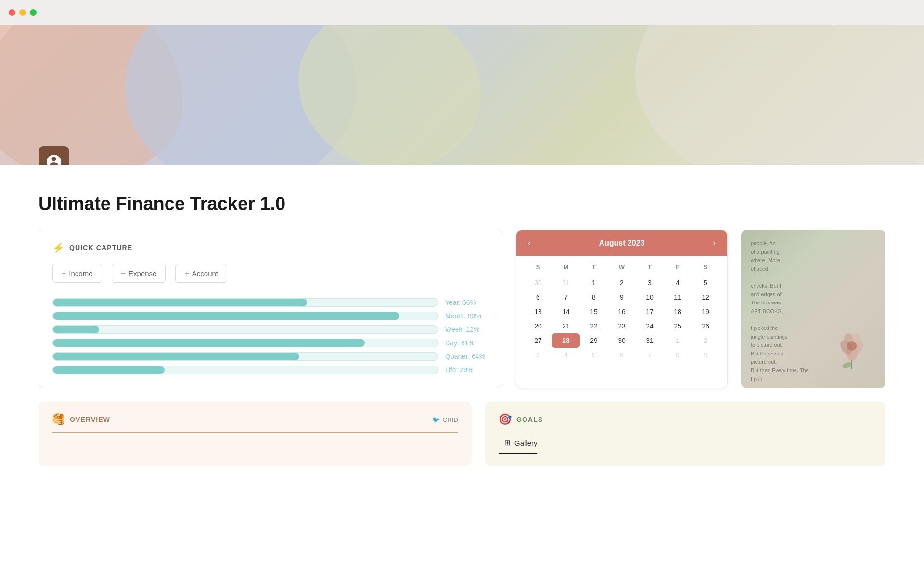 This screenshot has height=578, width=924. What do you see at coordinates (813, 309) in the screenshot?
I see `photo-placeholder: people. Anof a paintingwhere. Moreefface…` at bounding box center [813, 309].